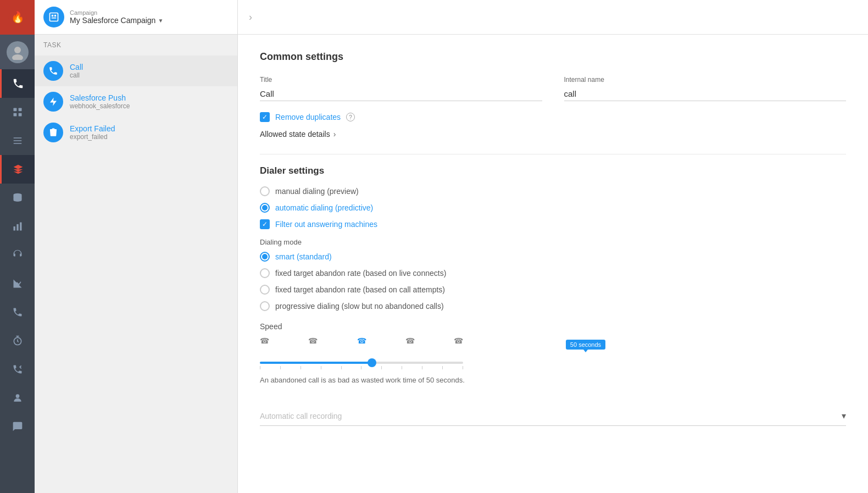 The width and height of the screenshot is (868, 493). What do you see at coordinates (116, 20) in the screenshot?
I see `campaign-name: My Salesforce Campaign ▼` at bounding box center [116, 20].